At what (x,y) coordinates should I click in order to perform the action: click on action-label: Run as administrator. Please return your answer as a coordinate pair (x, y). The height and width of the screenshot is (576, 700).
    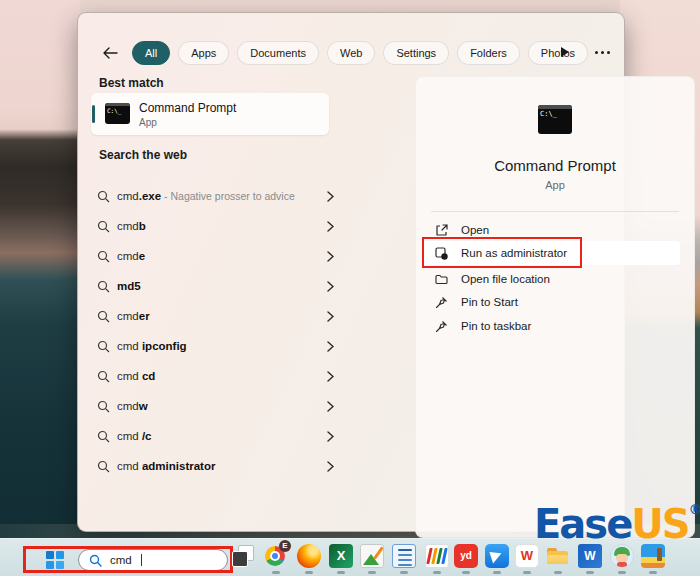
    Looking at the image, I should click on (514, 253).